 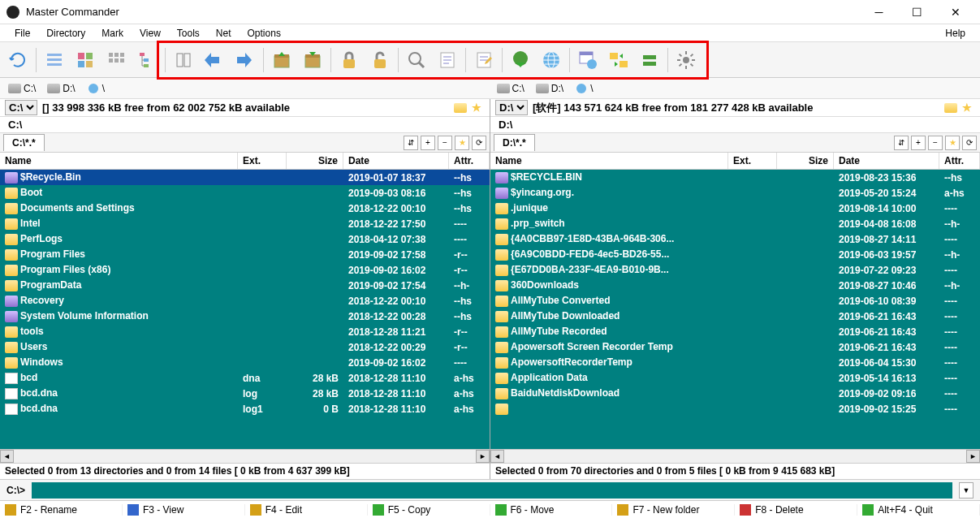 I want to click on right-hscroll: ◄ ►, so click(x=736, y=456).